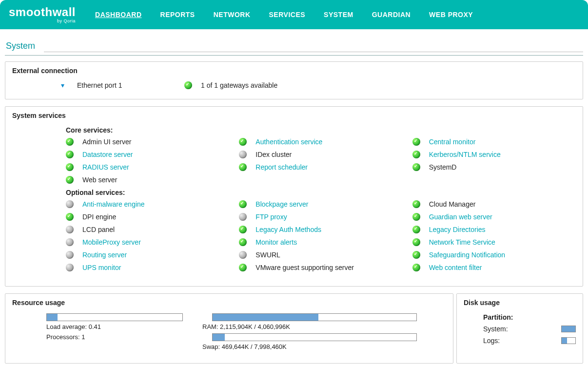 Image resolution: width=588 pixels, height=384 pixels. What do you see at coordinates (177, 15) in the screenshot?
I see `nav-reports: REPORTS` at bounding box center [177, 15].